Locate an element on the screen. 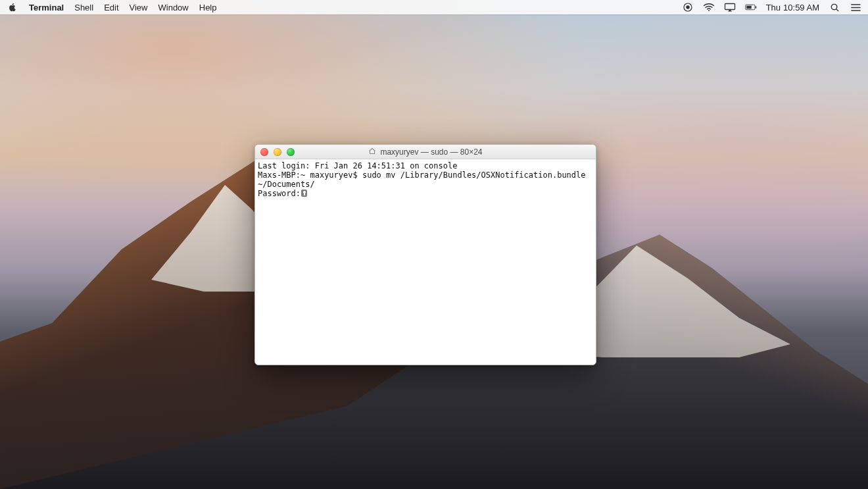 Image resolution: width=868 pixels, height=489 pixels. wifi-icon is located at coordinates (709, 7).